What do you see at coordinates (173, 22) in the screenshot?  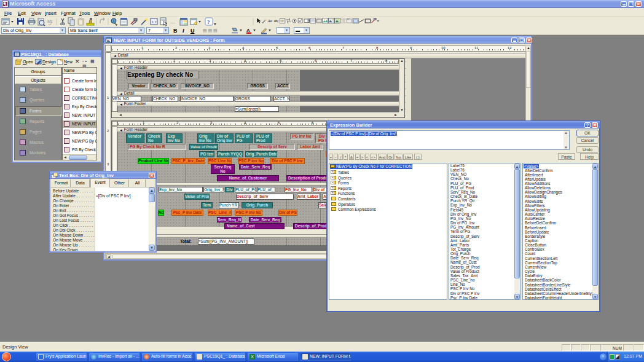 I see `svg-text:…: …` at bounding box center [173, 22].